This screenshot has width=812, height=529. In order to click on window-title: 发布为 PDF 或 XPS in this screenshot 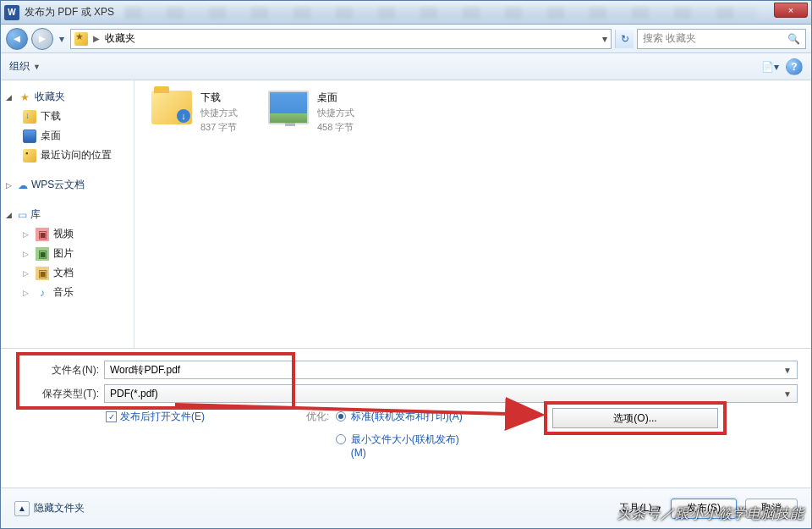, I will do `click(69, 12)`.